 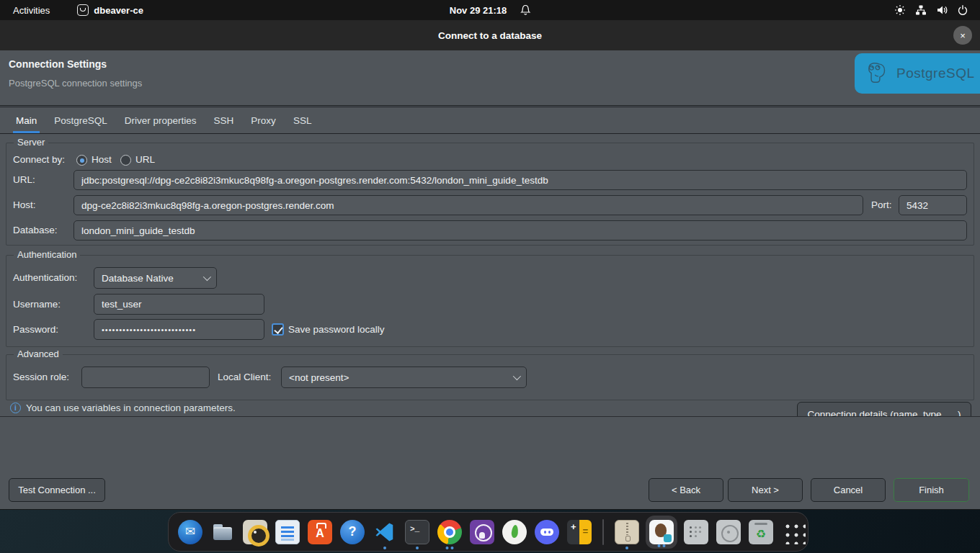 What do you see at coordinates (696, 532) in the screenshot?
I see `text-editor-icon` at bounding box center [696, 532].